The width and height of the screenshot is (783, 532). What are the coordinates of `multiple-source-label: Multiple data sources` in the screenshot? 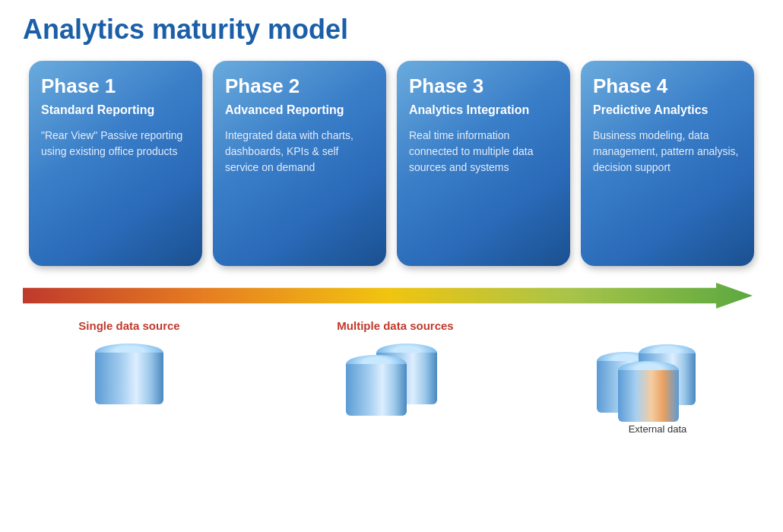 It's located at (395, 325).